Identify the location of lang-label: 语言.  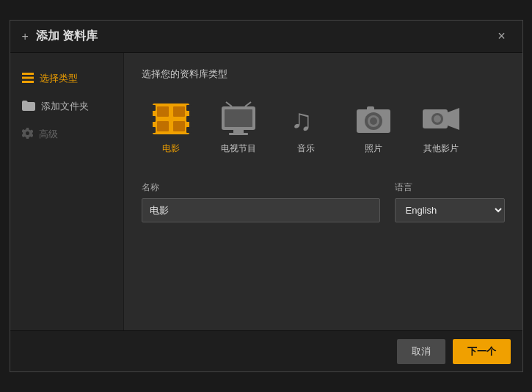
(450, 188).